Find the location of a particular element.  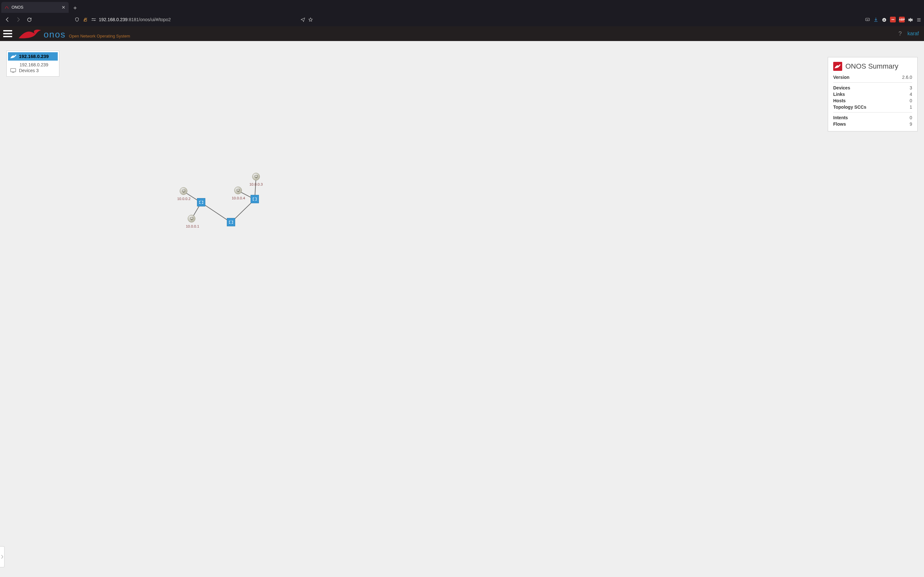

help-icon: ? is located at coordinates (900, 34).